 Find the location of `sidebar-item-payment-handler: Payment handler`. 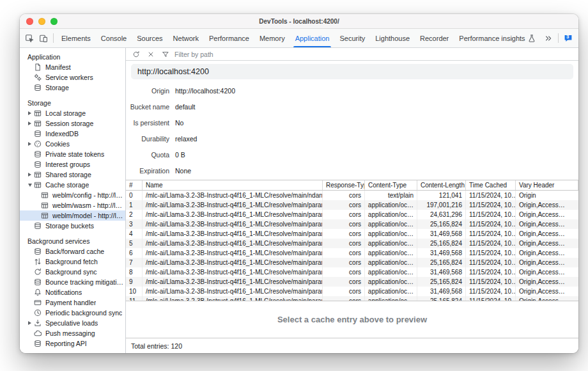

sidebar-item-payment-handler: Payment handler is located at coordinates (73, 303).